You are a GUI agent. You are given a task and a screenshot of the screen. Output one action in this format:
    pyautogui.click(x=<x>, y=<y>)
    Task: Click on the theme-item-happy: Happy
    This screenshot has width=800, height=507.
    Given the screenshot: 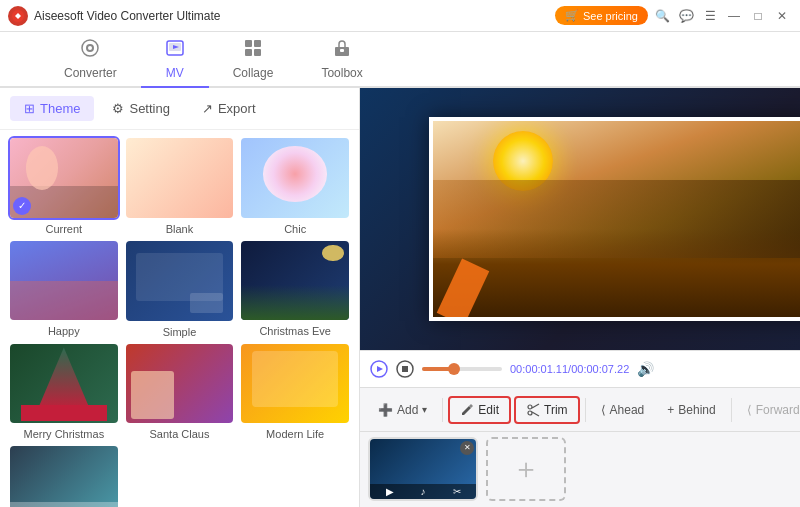 What is the action you would take?
    pyautogui.click(x=64, y=288)
    